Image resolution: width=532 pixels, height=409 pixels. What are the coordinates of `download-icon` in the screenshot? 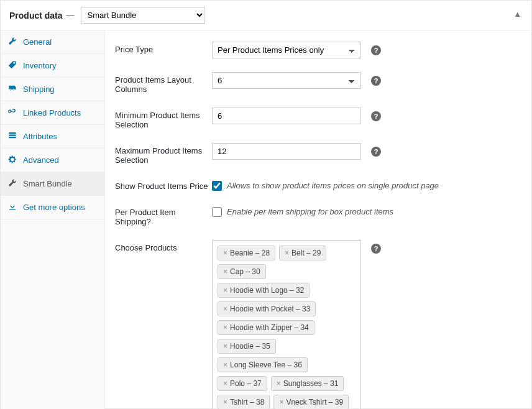 It's located at (14, 208).